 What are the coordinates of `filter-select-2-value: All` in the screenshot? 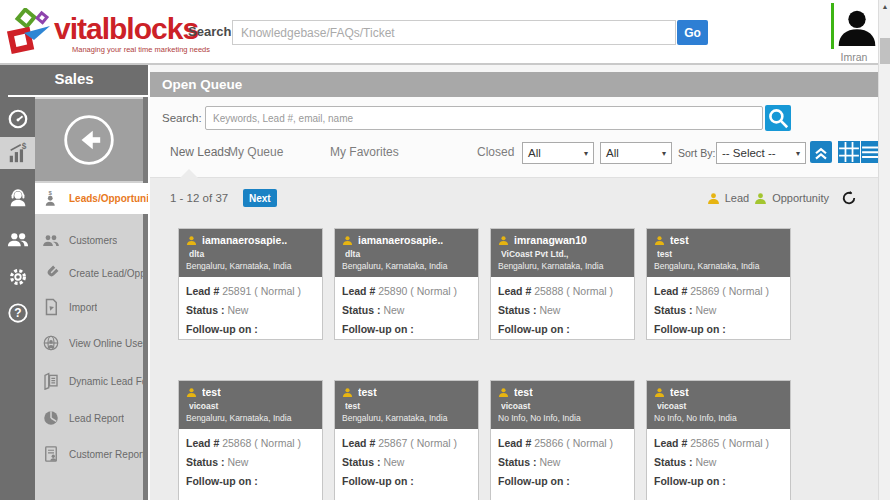 It's located at (612, 153).